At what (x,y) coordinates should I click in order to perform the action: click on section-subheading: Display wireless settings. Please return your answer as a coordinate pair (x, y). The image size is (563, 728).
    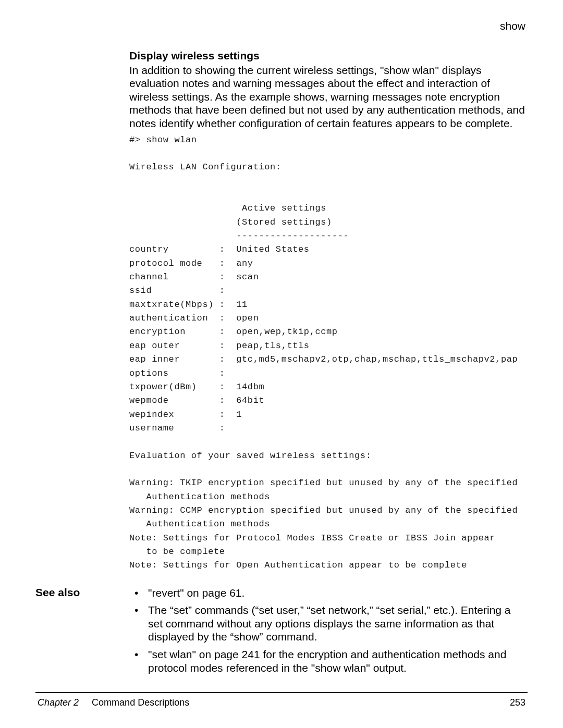
    Looking at the image, I should click on (328, 56).